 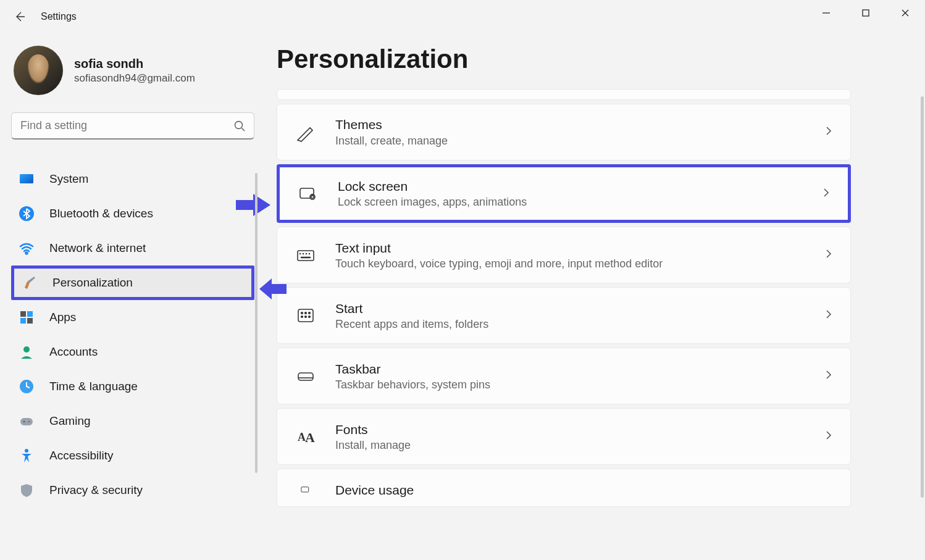 I want to click on titlebar: Settings, so click(x=462, y=17).